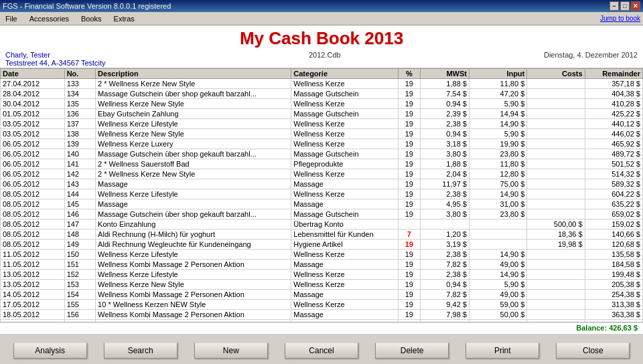 The image size is (643, 364). I want to click on cell-input: 75,00 $, so click(498, 185).